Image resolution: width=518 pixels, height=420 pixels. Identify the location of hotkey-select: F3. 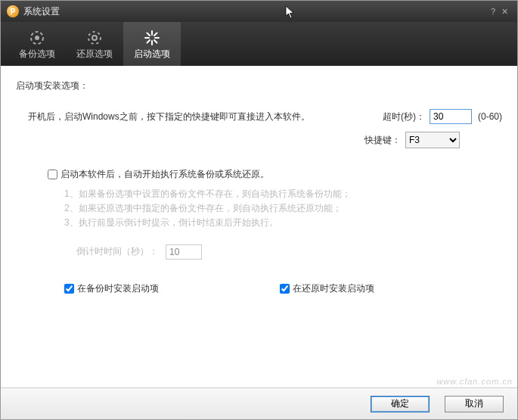
(433, 140).